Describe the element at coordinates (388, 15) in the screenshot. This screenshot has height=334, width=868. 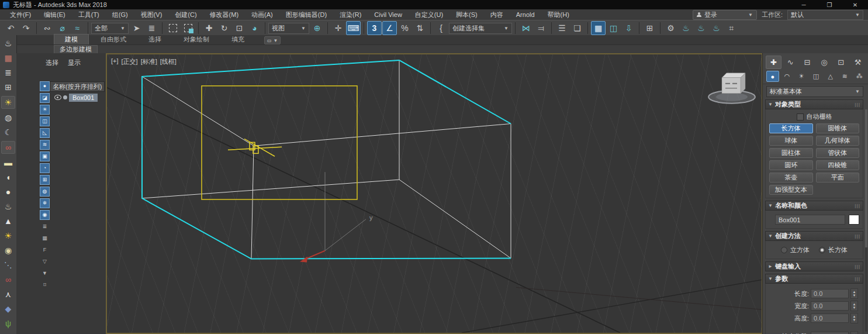
I see `menu-civil-view: Civil View` at that location.